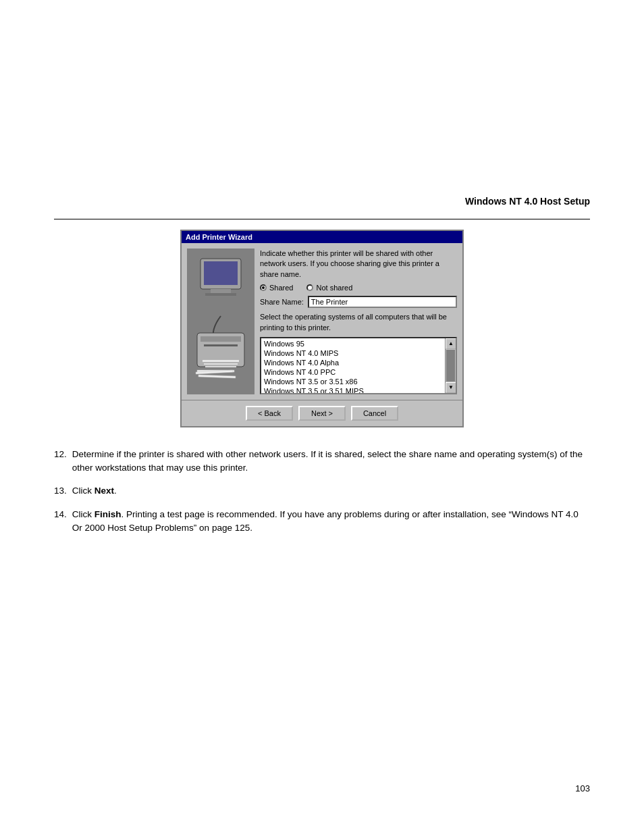  What do you see at coordinates (322, 321) in the screenshot?
I see `dialog-body: Indicate whether this printer will be sh…` at bounding box center [322, 321].